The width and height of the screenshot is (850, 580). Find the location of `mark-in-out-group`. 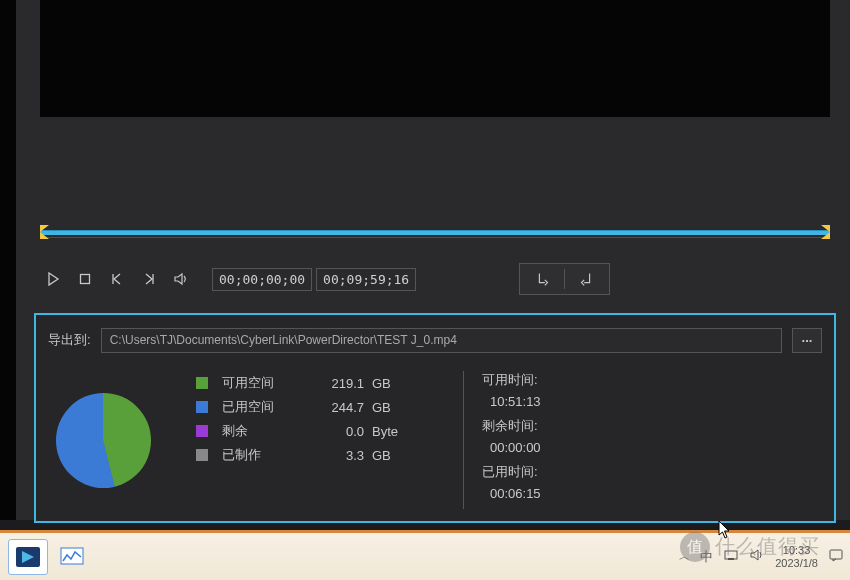

mark-in-out-group is located at coordinates (564, 279).